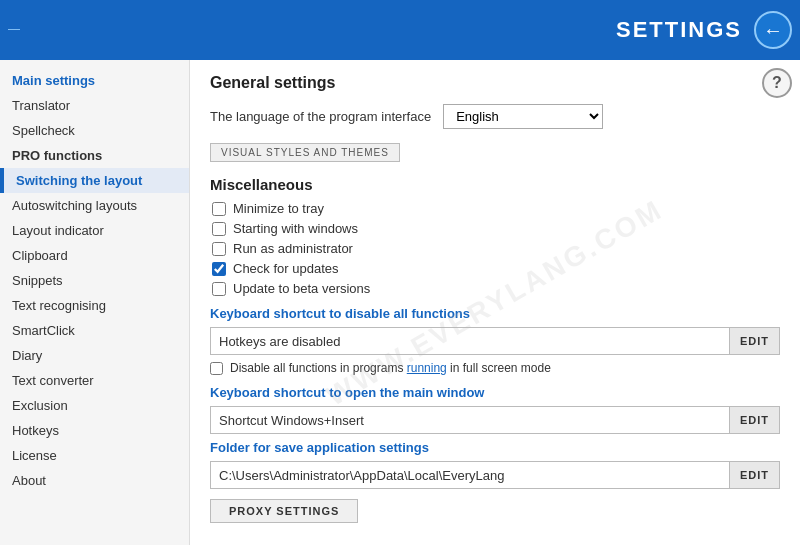  Describe the element at coordinates (278, 208) in the screenshot. I see `checkbox-label-minimize-tray: Minimize to tray` at that location.